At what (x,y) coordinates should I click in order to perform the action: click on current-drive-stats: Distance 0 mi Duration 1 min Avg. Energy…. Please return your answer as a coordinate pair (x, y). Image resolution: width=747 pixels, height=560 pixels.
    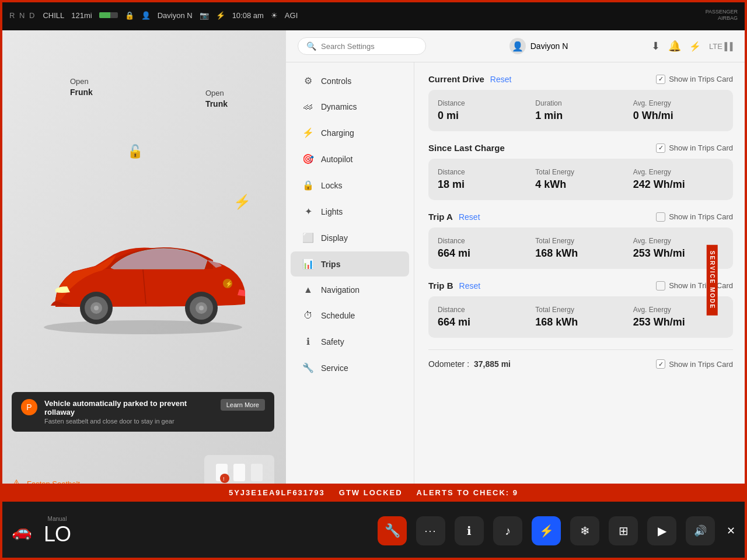
    Looking at the image, I should click on (581, 111).